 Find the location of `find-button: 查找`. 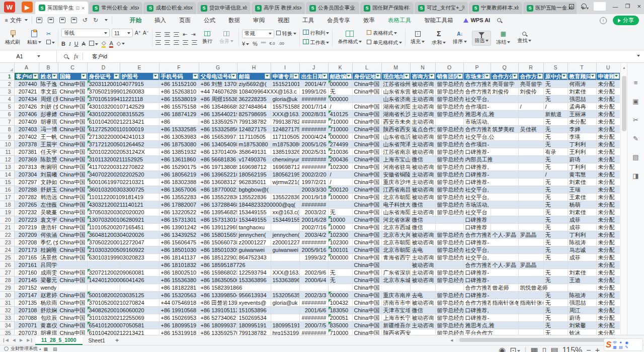

find-button: 查找 is located at coordinates (524, 38).